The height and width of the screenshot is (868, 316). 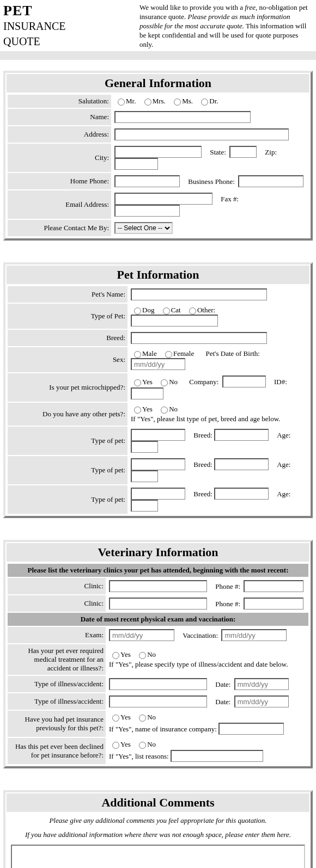 What do you see at coordinates (59, 134) in the screenshot?
I see `address-label: Address:` at bounding box center [59, 134].